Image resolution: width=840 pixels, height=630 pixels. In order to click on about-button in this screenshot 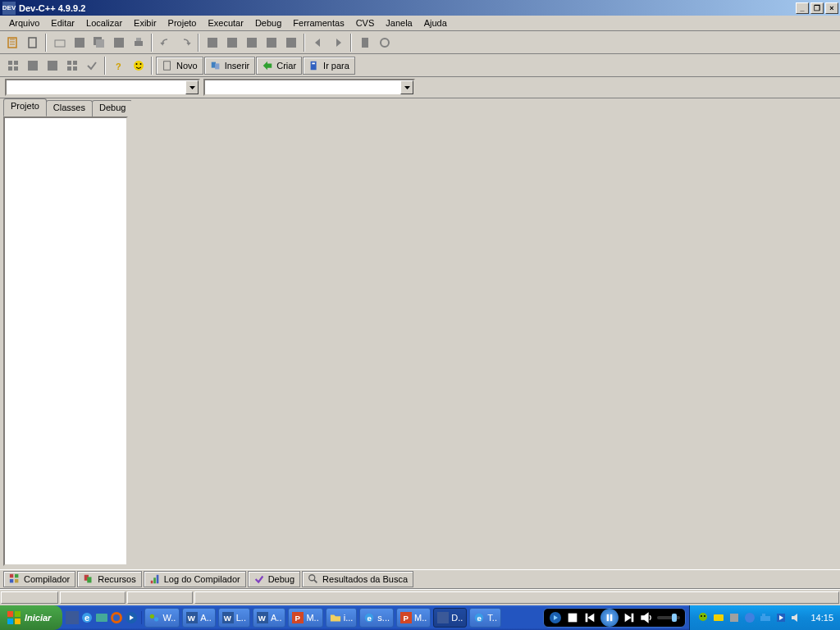, I will do `click(138, 66)`.